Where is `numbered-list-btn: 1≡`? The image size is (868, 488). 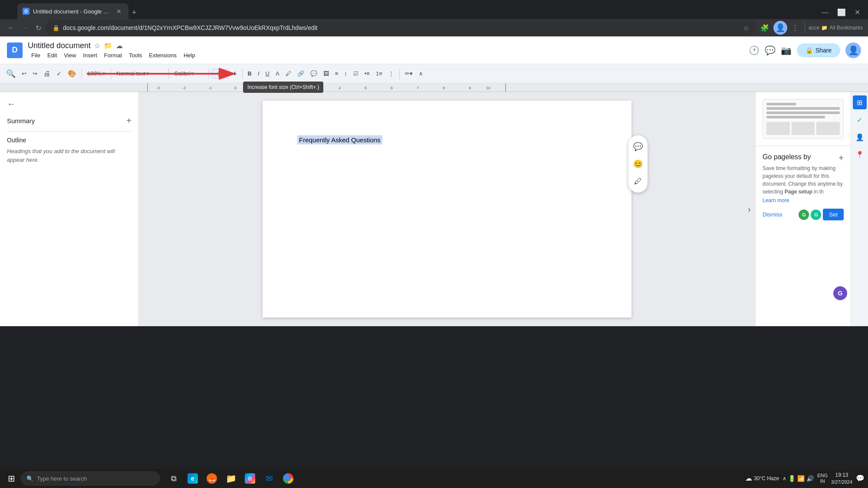 numbered-list-btn: 1≡ is located at coordinates (379, 74).